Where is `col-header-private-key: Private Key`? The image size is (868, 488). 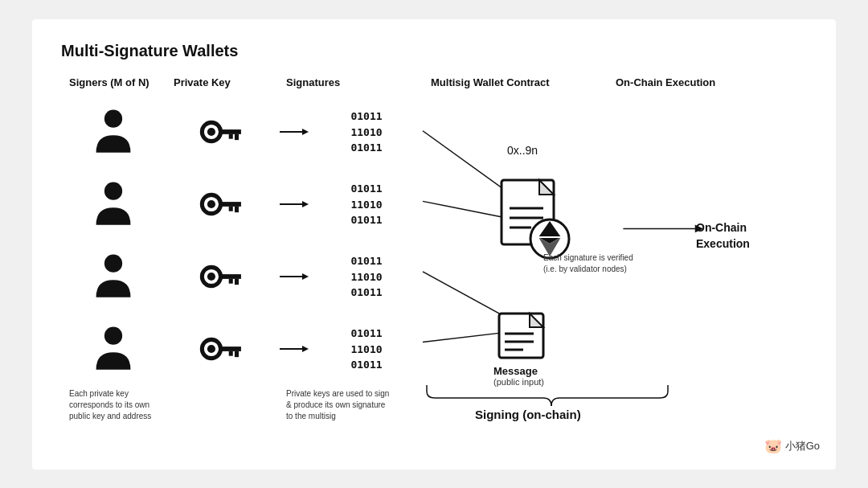
col-header-private-key: Private Key is located at coordinates (230, 84).